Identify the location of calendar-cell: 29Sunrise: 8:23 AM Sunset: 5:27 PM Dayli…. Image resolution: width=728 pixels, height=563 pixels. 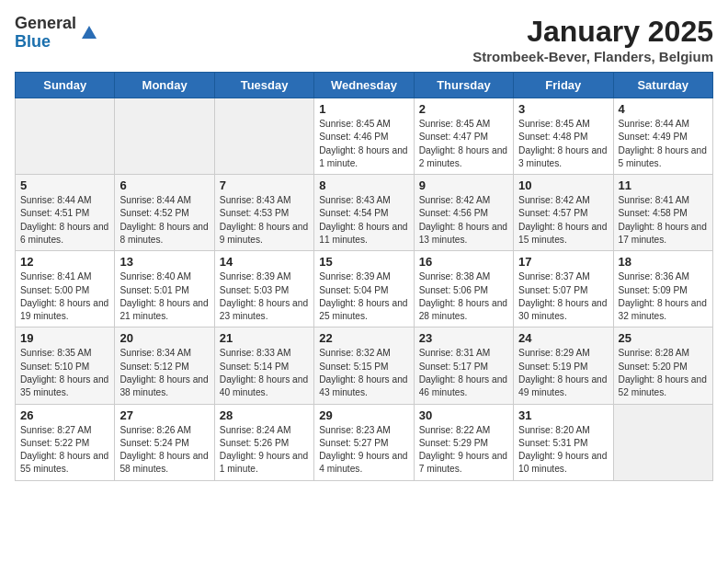
(364, 442).